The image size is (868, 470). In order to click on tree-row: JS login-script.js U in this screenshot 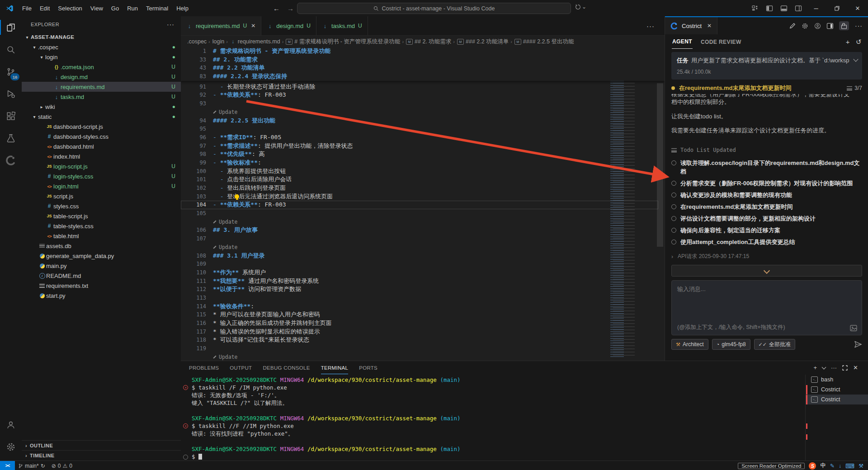, I will do `click(101, 166)`.